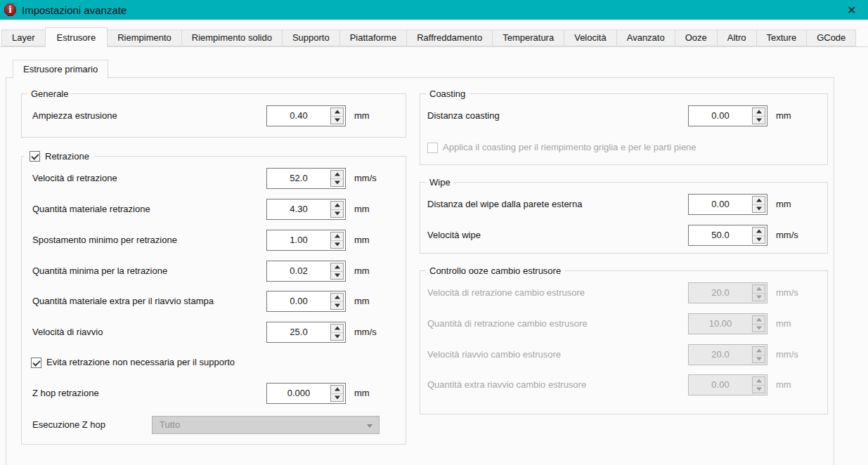 The image size is (868, 465). I want to click on coasting-distance-unit: mm, so click(784, 116).